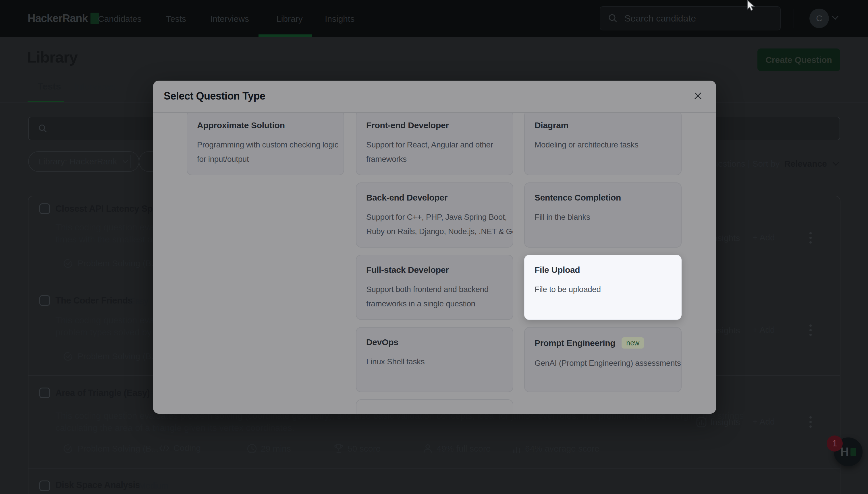  I want to click on time-stat: 29 mins, so click(269, 449).